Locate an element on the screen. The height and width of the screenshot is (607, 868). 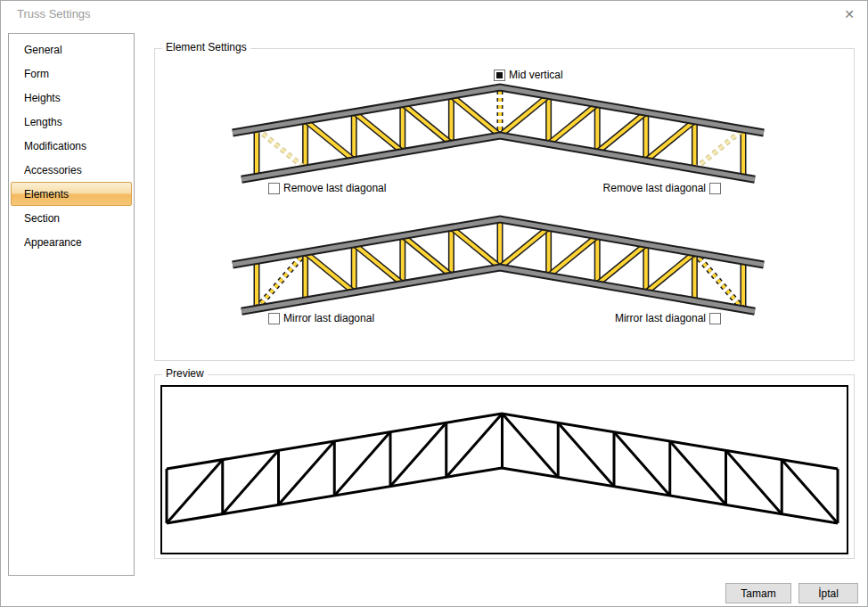
sidebar-item-accessories: Accessories is located at coordinates (71, 169).